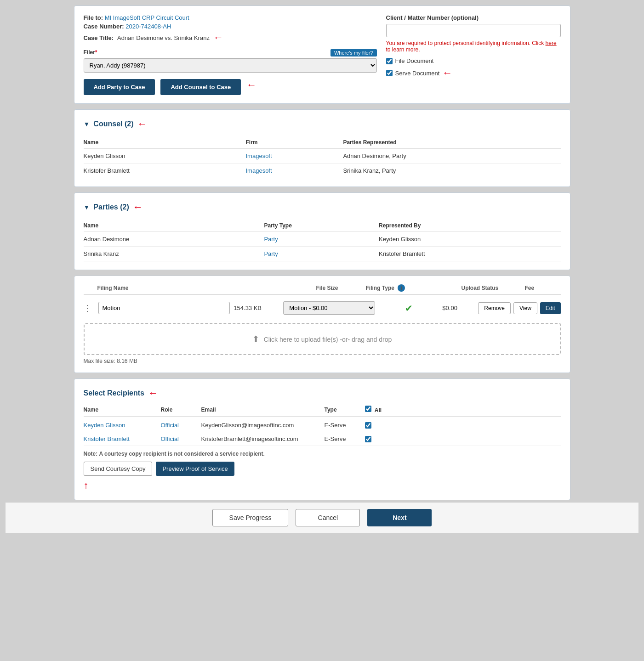 This screenshot has height=661, width=644. I want to click on case-title-value: Adnan Desimone vs. Srinika Kranz, so click(164, 38).